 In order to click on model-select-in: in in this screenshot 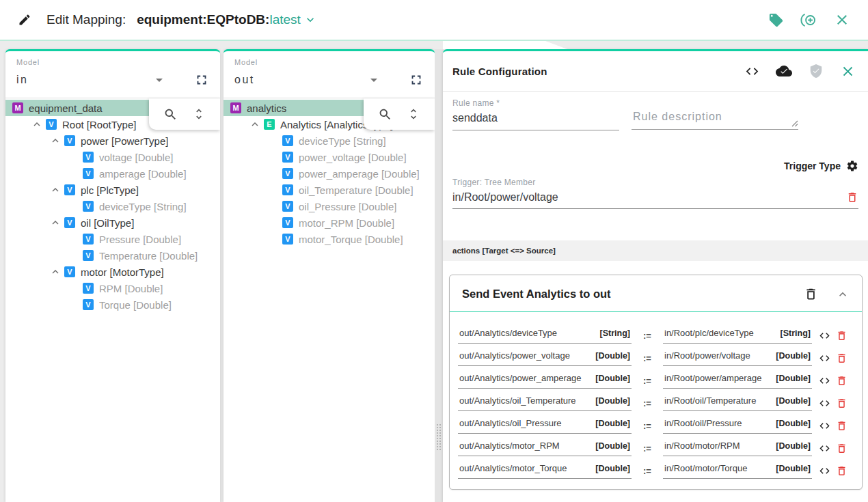, I will do `click(22, 80)`.